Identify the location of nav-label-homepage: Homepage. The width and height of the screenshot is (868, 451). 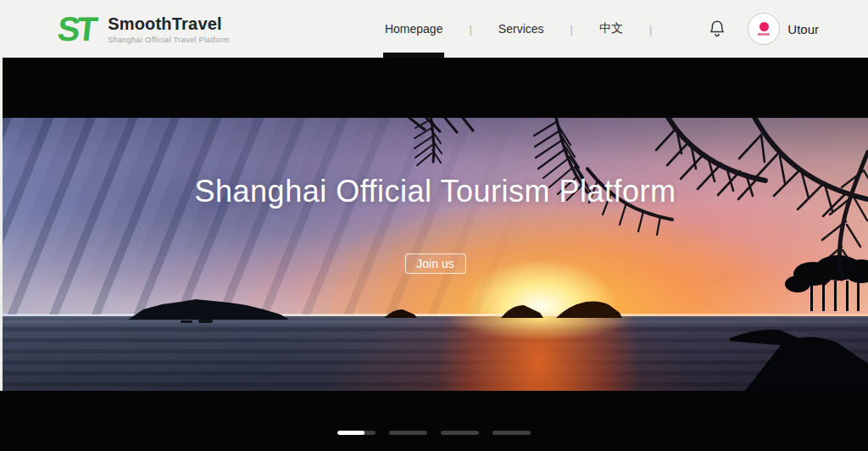
(414, 29).